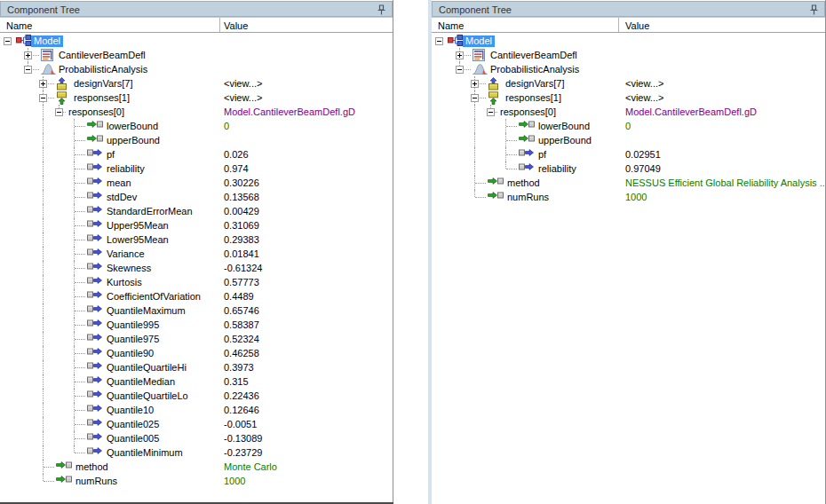 This screenshot has height=504, width=826. I want to click on tree-item-label: upperBound, so click(565, 140).